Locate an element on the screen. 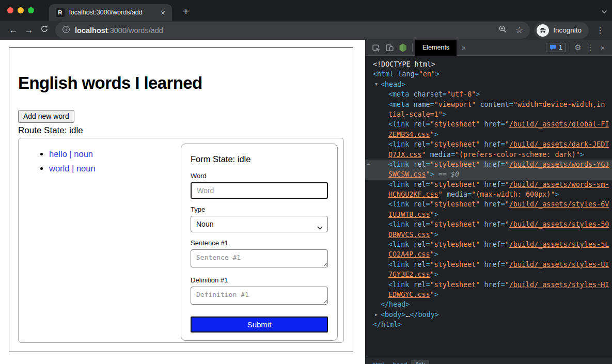 The height and width of the screenshot is (364, 612). minimize-window-button is located at coordinates (21, 10).